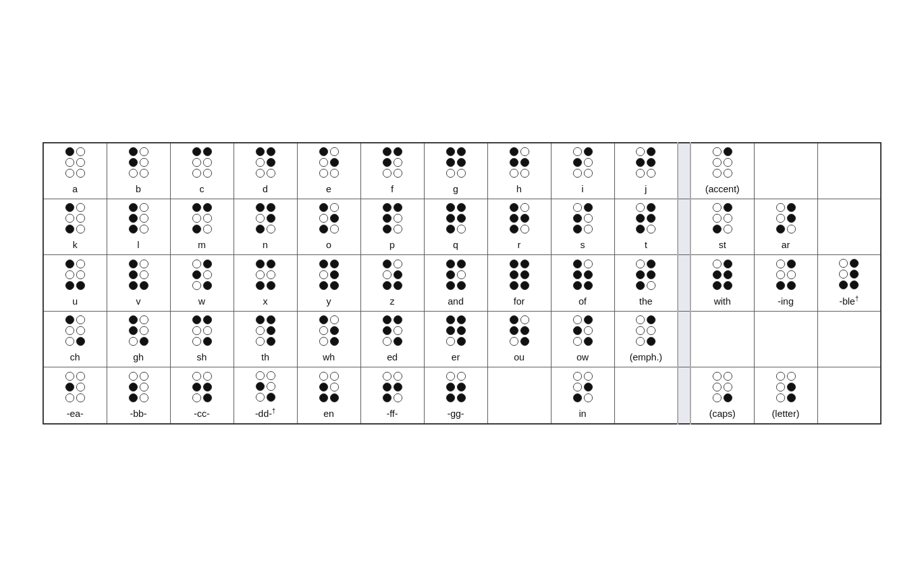 This screenshot has width=924, height=566. What do you see at coordinates (75, 283) in the screenshot?
I see `braille-cell: u` at bounding box center [75, 283].